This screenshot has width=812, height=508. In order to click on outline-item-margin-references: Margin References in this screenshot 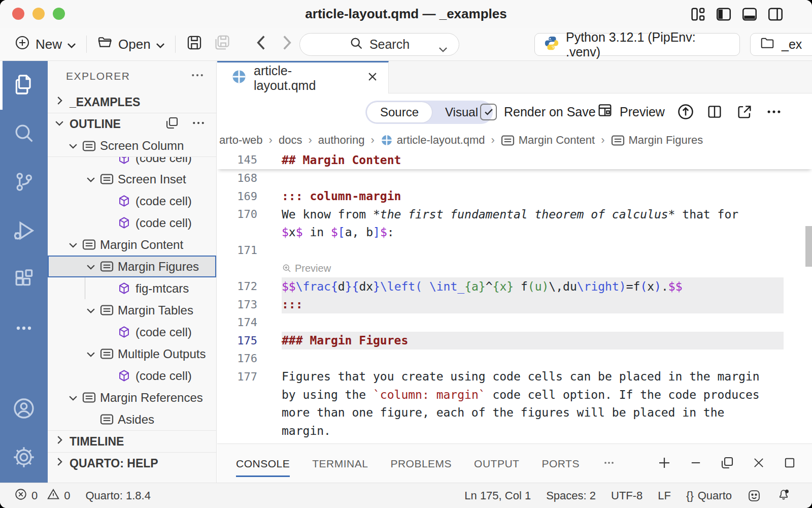, I will do `click(132, 397)`.